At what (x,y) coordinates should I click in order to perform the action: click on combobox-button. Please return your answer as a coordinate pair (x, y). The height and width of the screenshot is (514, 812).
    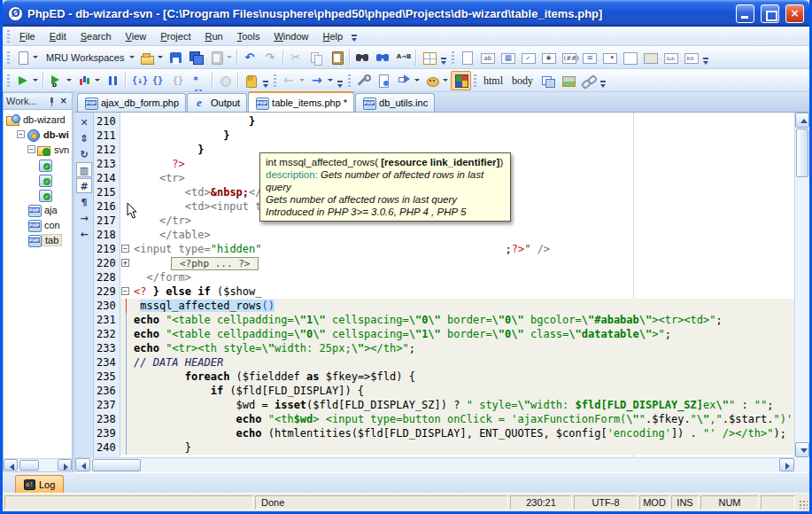
    Looking at the image, I should click on (609, 58).